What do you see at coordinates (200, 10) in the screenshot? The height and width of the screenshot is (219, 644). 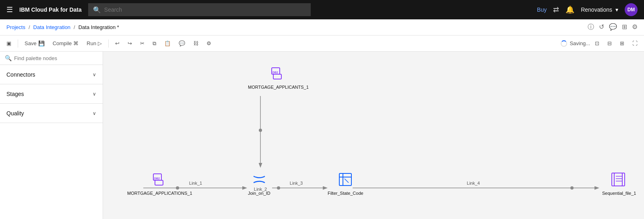 I see `global-search: 🔍` at bounding box center [200, 10].